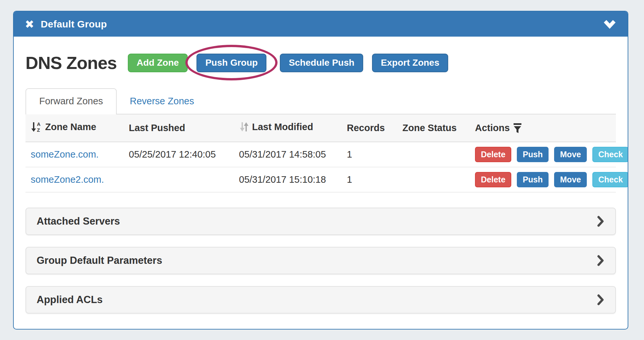 This screenshot has width=644, height=340. I want to click on column-header-records: Records, so click(369, 128).